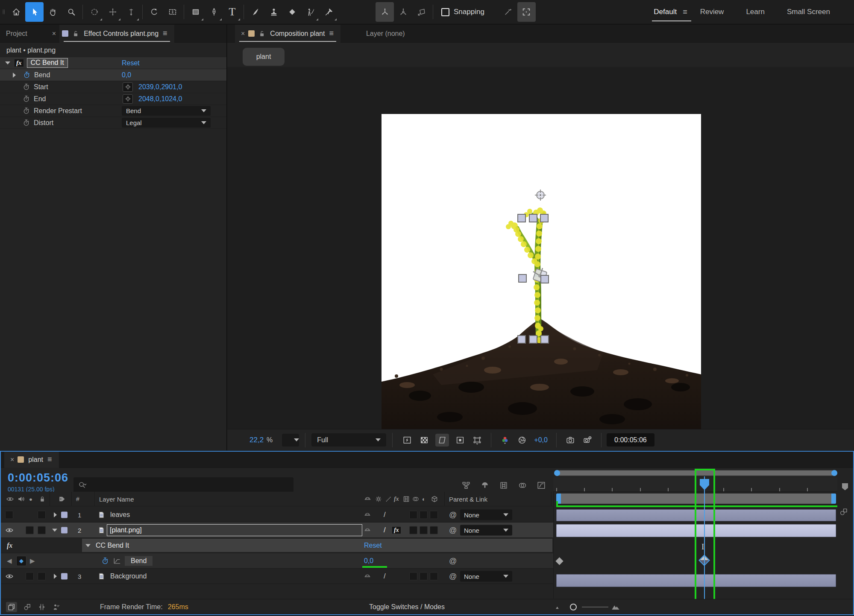  I want to click on pen-tool, so click(214, 12).